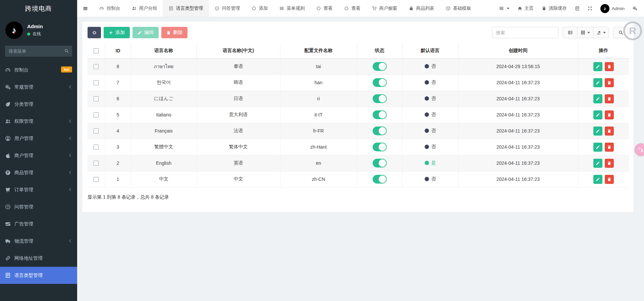  What do you see at coordinates (39, 275) in the screenshot?
I see `sidebar-item-语言类型管理: 语言类型管理` at bounding box center [39, 275].